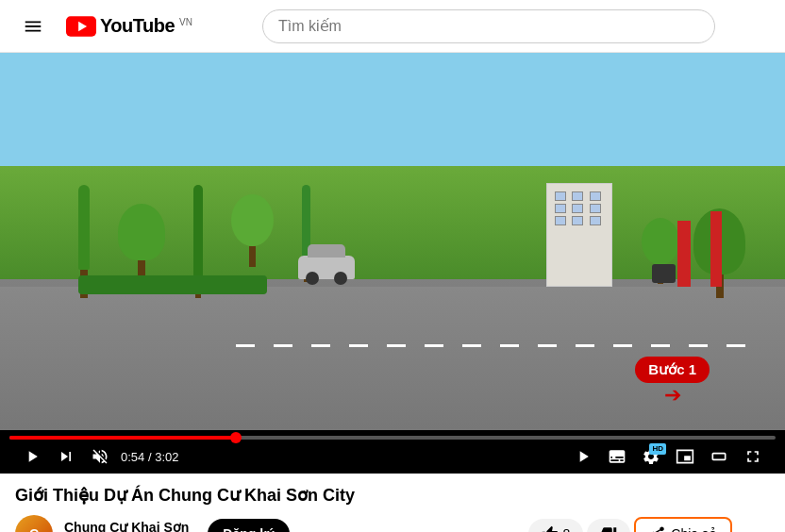  What do you see at coordinates (248, 525) in the screenshot?
I see `subscribe-button: Đăng ký` at bounding box center [248, 525].